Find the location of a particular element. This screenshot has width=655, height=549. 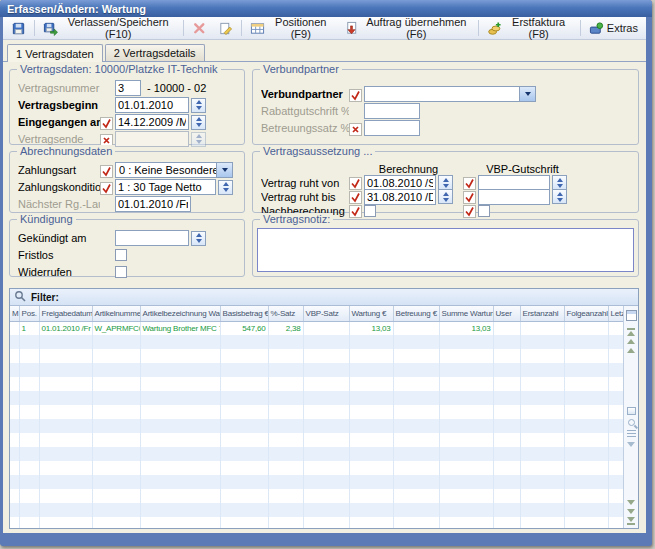

ruht-bis-berechnung-spinner is located at coordinates (446, 196).